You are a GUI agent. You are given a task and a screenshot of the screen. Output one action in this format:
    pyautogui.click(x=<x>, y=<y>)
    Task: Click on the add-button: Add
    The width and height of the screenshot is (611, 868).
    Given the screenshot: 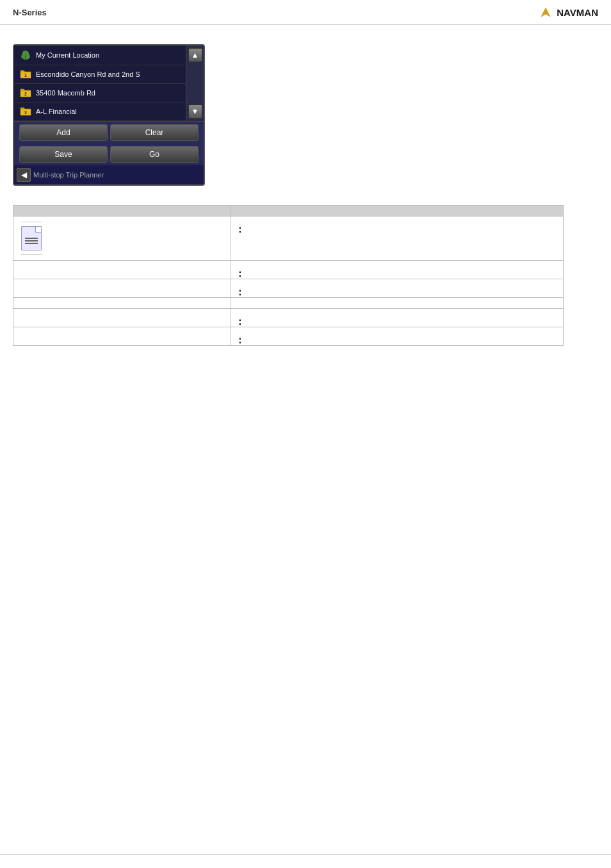 What is the action you would take?
    pyautogui.click(x=63, y=133)
    